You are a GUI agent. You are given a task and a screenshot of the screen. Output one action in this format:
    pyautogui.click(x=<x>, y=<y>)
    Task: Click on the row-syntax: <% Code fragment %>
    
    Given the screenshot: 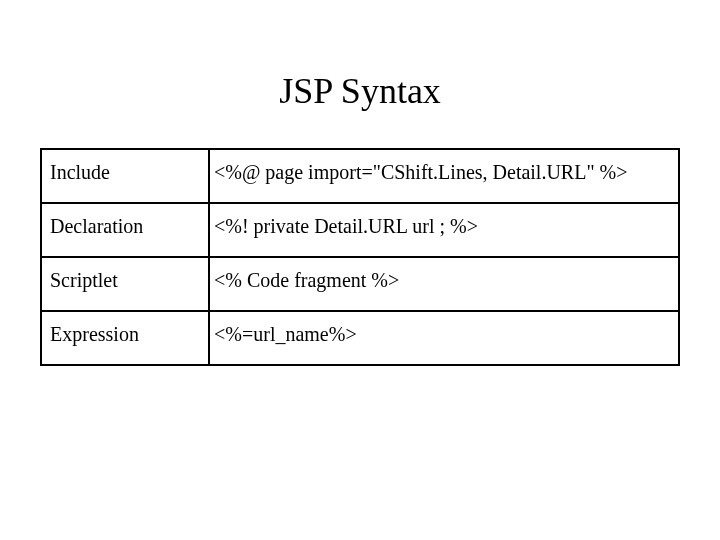 What is the action you would take?
    pyautogui.click(x=444, y=284)
    